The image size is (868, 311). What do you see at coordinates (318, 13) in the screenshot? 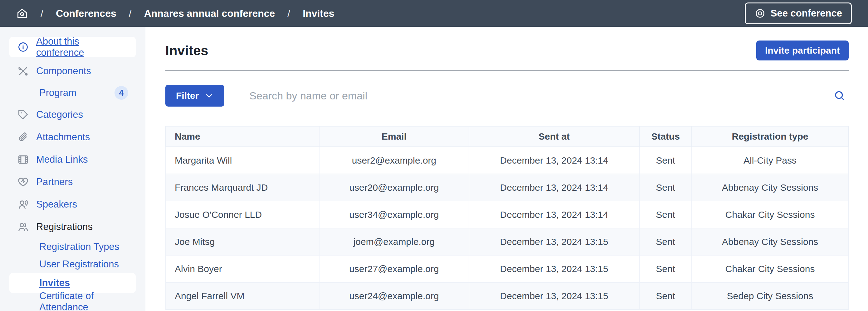
I see `breadcrumb-invites: Invites` at bounding box center [318, 13].